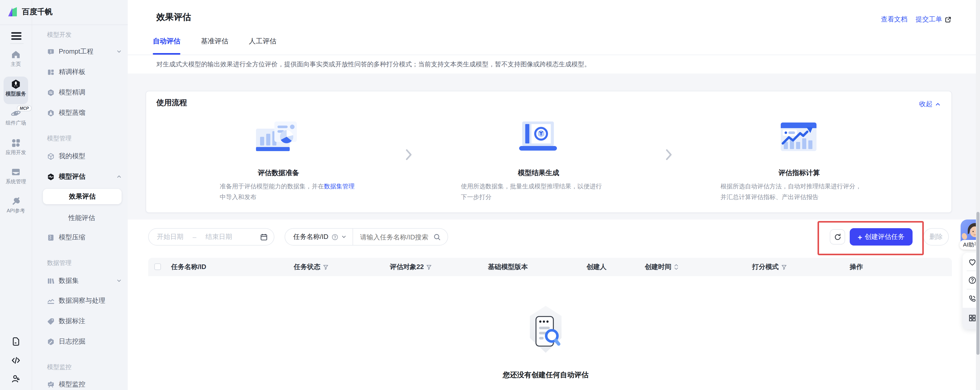  Describe the element at coordinates (441, 237) in the screenshot. I see `search-icon` at that location.